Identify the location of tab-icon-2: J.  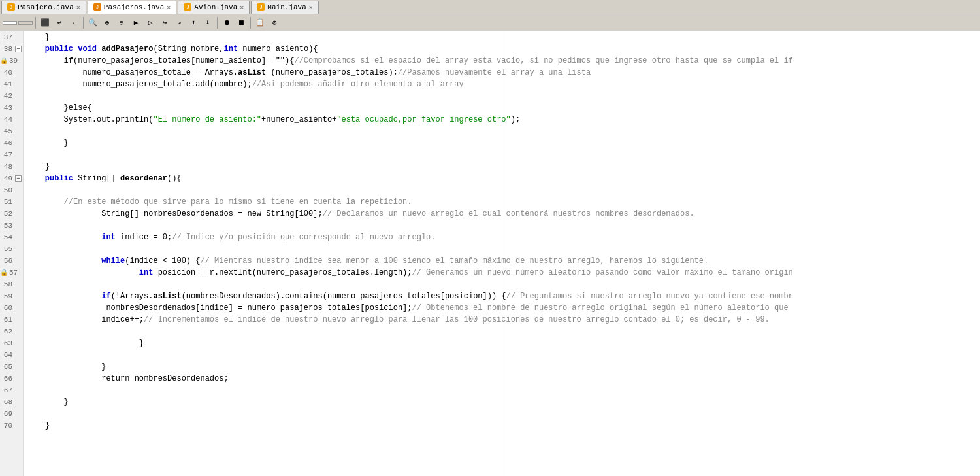
(188, 7).